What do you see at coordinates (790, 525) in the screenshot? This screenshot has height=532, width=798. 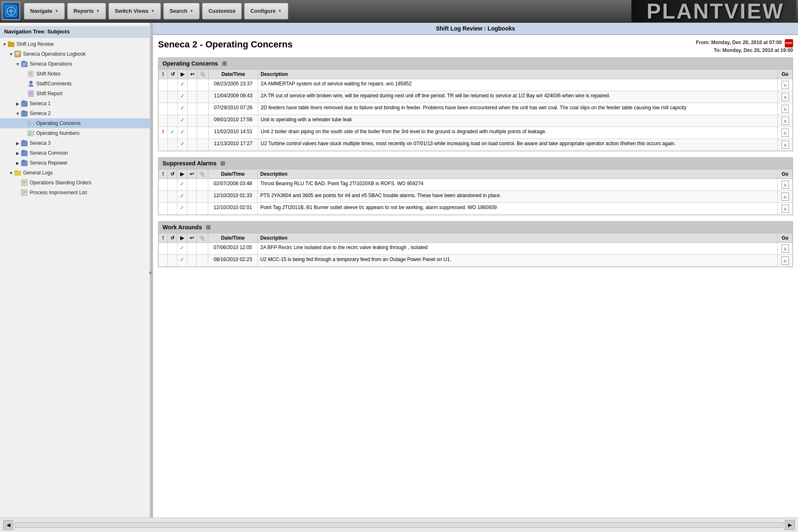 I see `scroll-right-arrow: ▶` at bounding box center [790, 525].